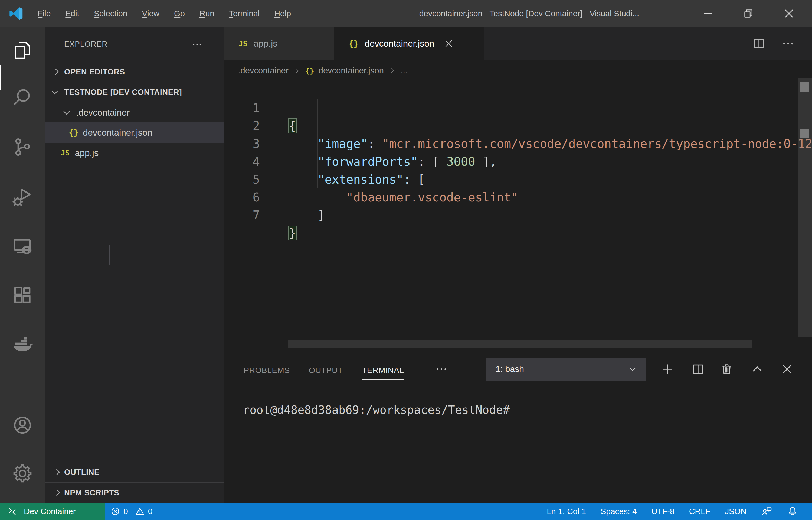 The image size is (812, 520). I want to click on indentation-indicator: Spaces: 4, so click(619, 511).